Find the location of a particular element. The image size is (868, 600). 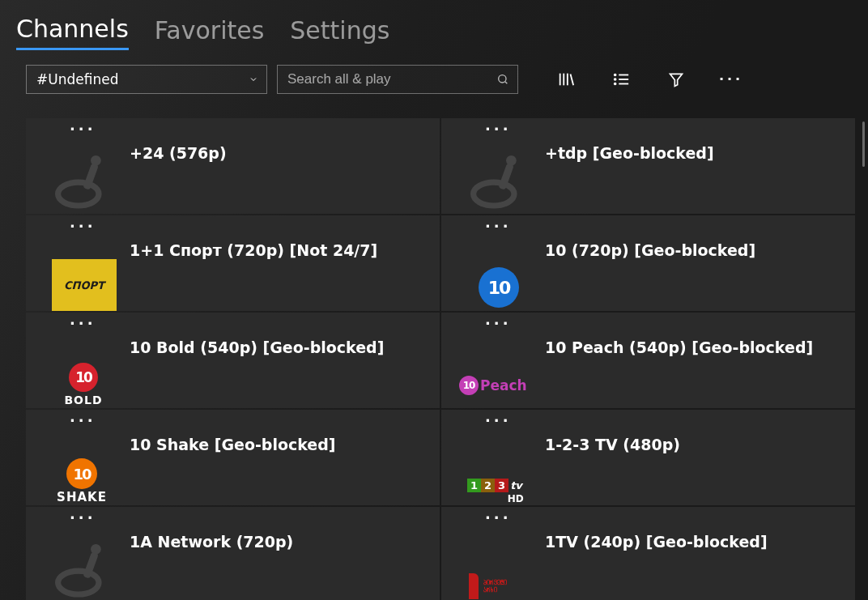

tab-favorites: Favorites is located at coordinates (210, 32).